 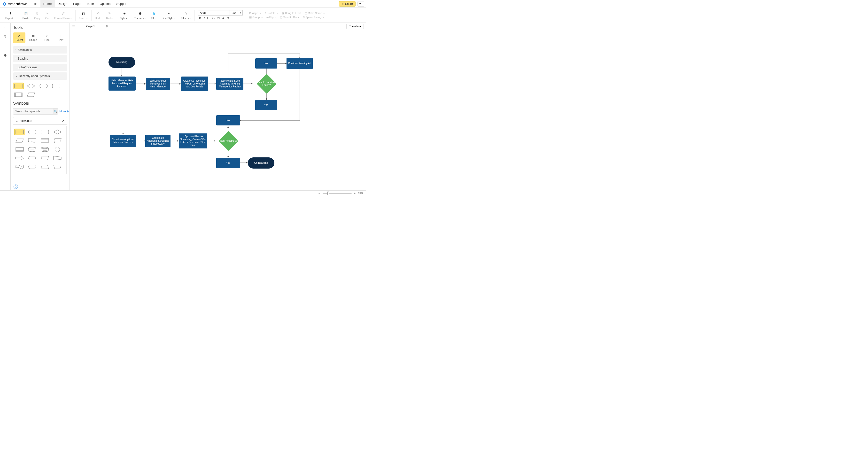 I want to click on node-yes1: Yes, so click(x=266, y=105).